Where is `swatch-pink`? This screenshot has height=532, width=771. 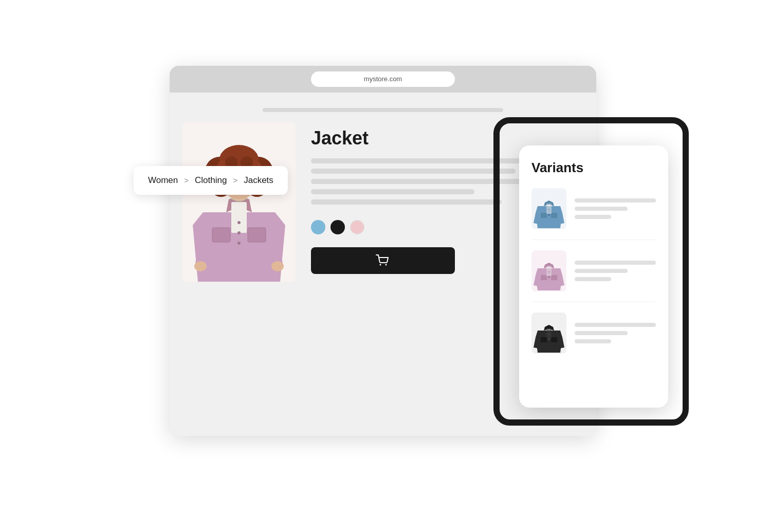
swatch-pink is located at coordinates (357, 227).